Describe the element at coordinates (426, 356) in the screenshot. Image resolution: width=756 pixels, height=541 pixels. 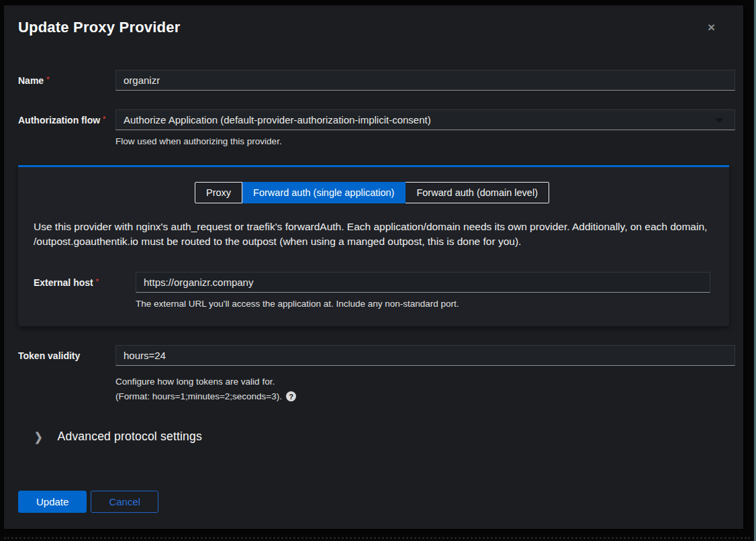
I see `token-validity-input` at that location.